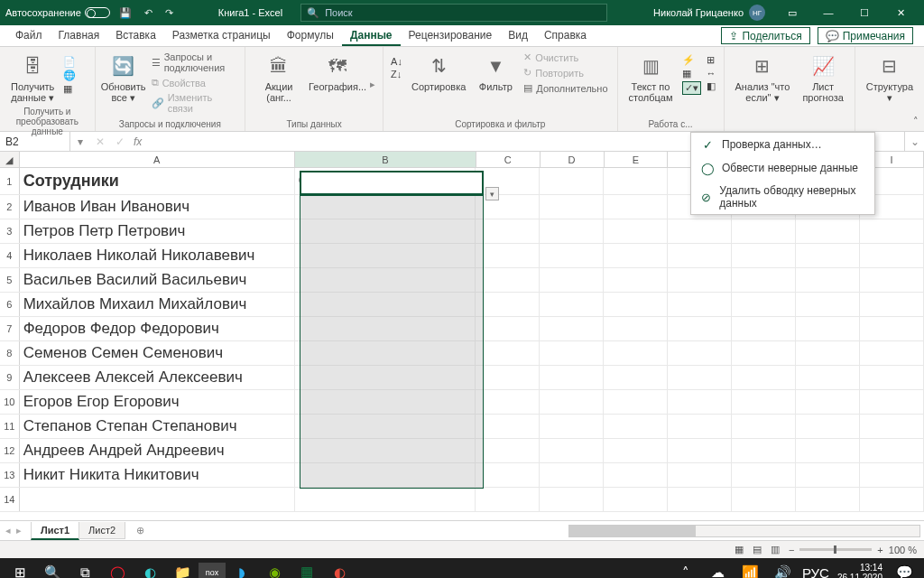 The height and width of the screenshot is (578, 924). What do you see at coordinates (635, 378) in the screenshot?
I see `cell-E9` at bounding box center [635, 378].